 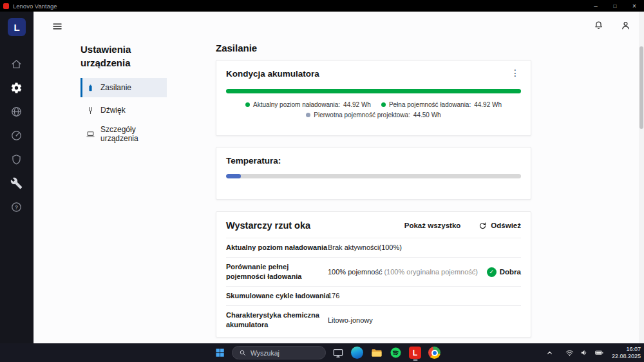 I want to click on close-button: ×, so click(x=634, y=6).